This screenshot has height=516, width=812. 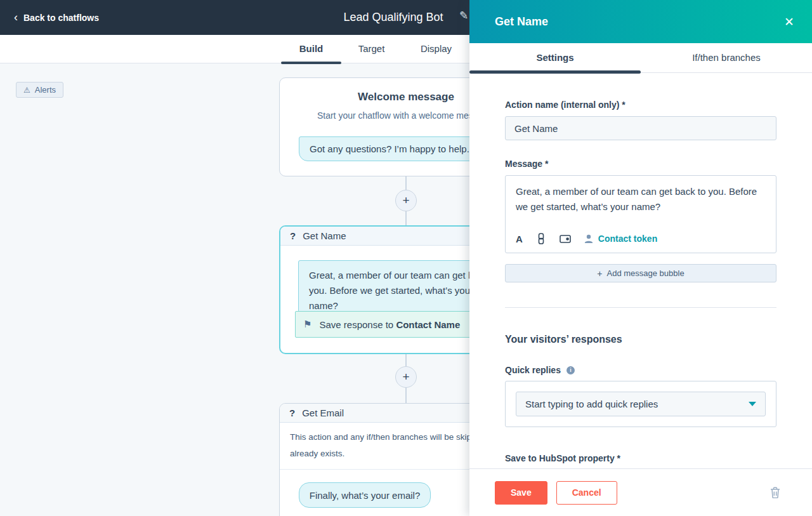 I want to click on panel-tab-ifthen: If/then branches, so click(x=726, y=58).